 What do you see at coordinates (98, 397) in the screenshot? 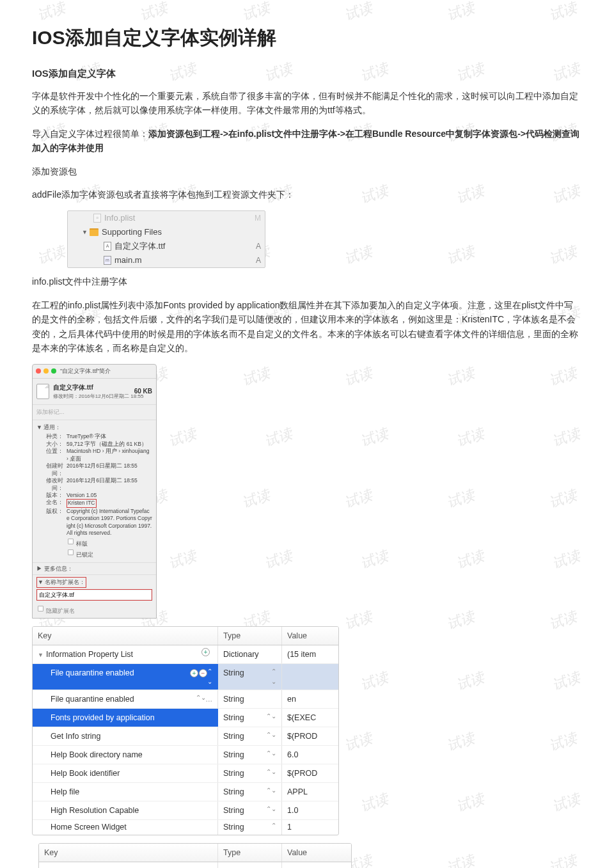
I see `info-modified: 修改时间：2016年12月6日星期二 18:55` at bounding box center [98, 397].